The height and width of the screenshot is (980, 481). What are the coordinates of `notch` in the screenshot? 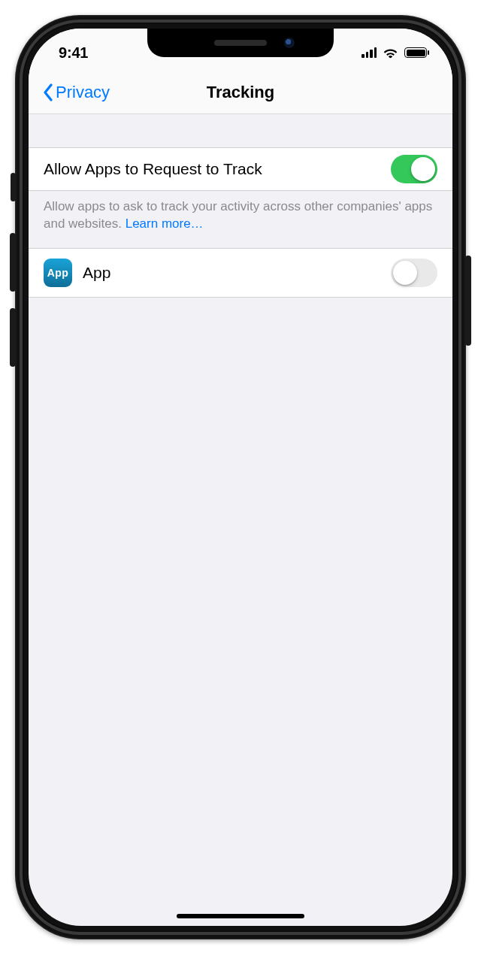 It's located at (240, 43).